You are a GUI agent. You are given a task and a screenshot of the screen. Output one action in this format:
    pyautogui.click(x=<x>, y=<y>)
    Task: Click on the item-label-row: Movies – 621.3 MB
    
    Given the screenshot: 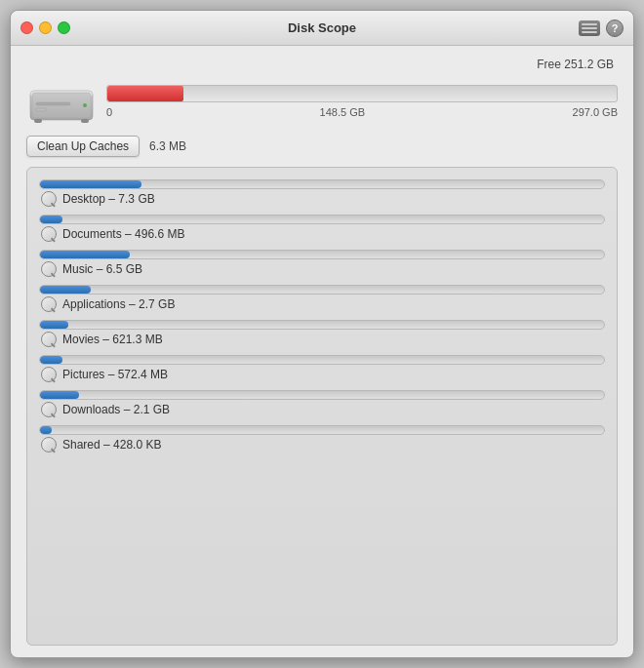 What is the action you would take?
    pyautogui.click(x=322, y=339)
    